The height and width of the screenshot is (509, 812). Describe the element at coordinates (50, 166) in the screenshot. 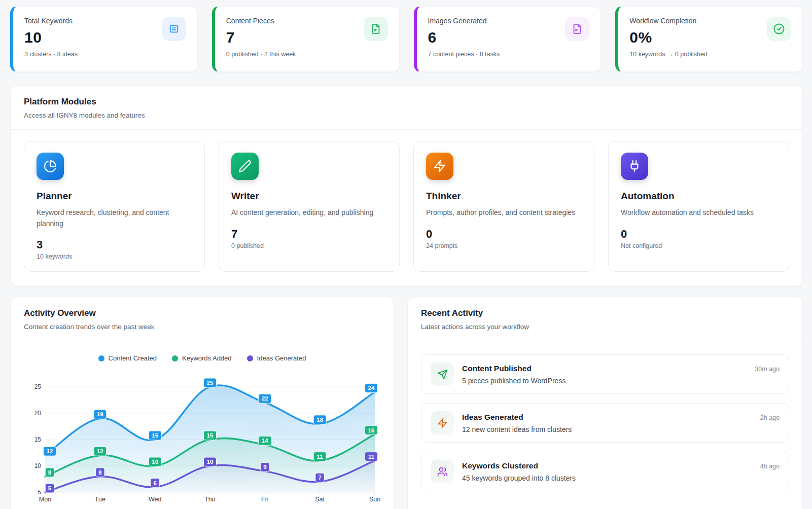

I see `pie-chart-icon` at that location.